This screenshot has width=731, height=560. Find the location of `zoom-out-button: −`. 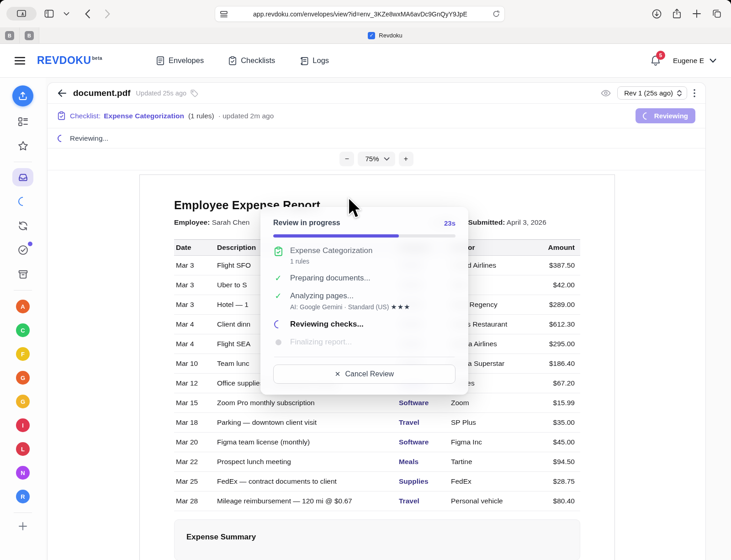

zoom-out-button: − is located at coordinates (347, 159).